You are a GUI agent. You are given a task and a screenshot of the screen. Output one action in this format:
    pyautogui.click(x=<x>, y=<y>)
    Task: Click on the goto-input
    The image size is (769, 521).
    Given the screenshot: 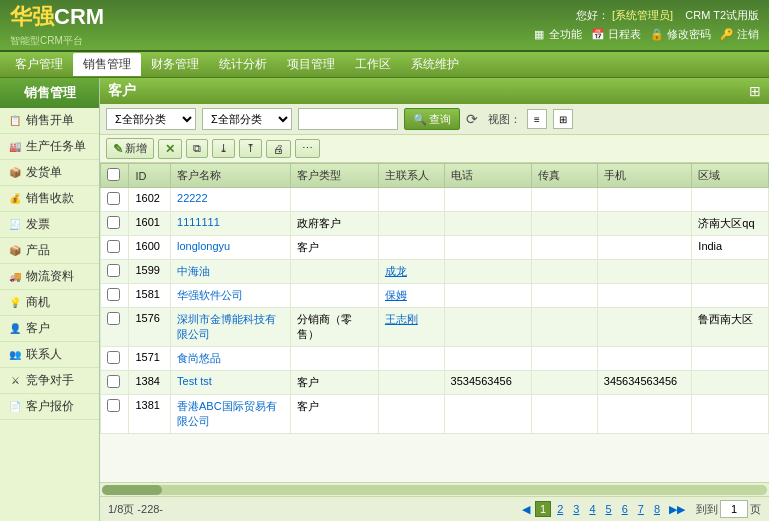 What is the action you would take?
    pyautogui.click(x=734, y=509)
    